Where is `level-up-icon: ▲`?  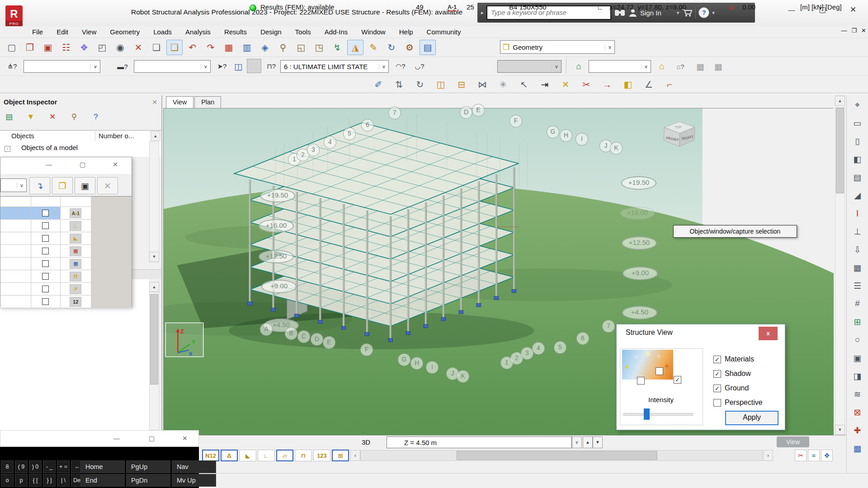 level-up-icon: ▲ is located at coordinates (588, 442).